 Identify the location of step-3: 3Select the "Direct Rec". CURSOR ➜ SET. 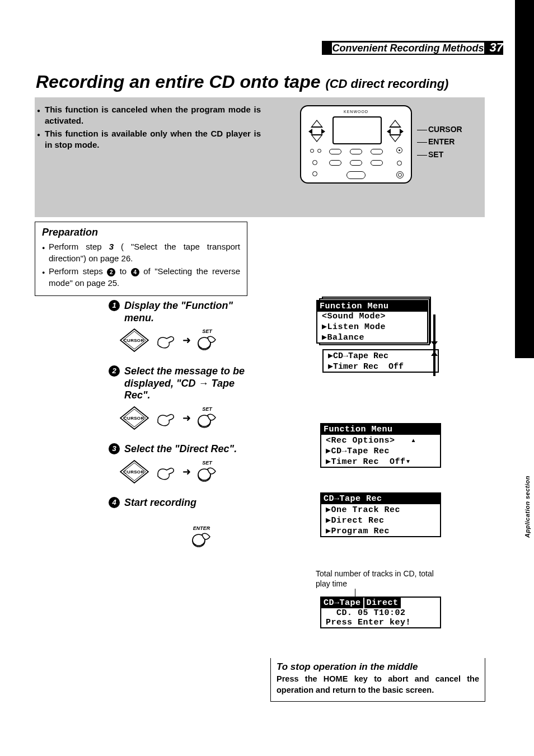
(179, 463).